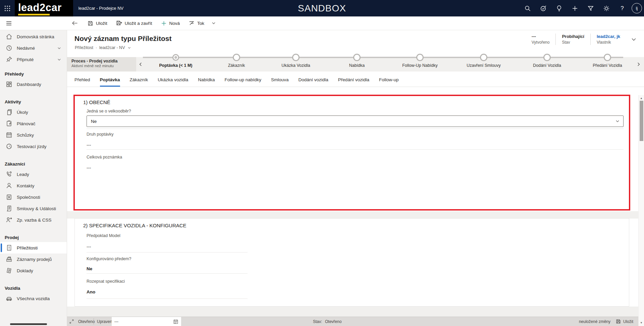 This screenshot has height=326, width=644. What do you see at coordinates (9, 248) in the screenshot?
I see `opportunity-doc-icon` at bounding box center [9, 248].